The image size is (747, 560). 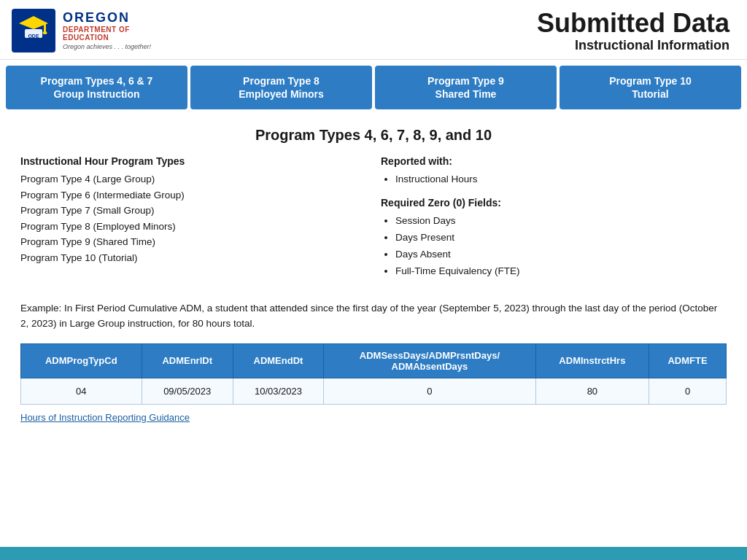 I want to click on list-item: Program Type 7 (Small Group), so click(x=88, y=210).